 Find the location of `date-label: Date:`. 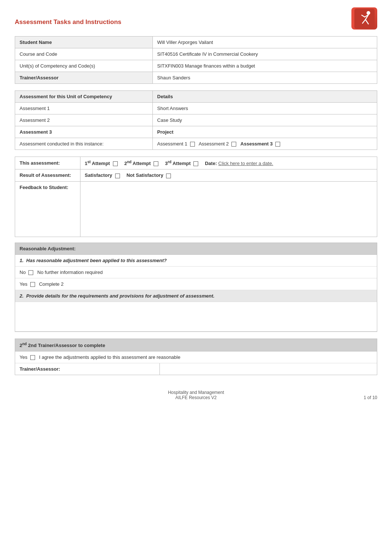

date-label: Date: is located at coordinates (211, 163).